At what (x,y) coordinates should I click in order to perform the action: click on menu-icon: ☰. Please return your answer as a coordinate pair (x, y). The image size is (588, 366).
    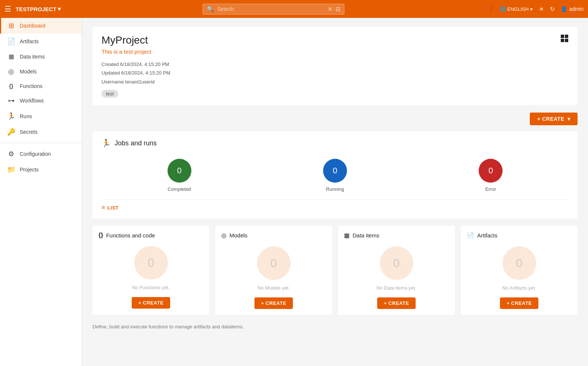
    Looking at the image, I should click on (8, 9).